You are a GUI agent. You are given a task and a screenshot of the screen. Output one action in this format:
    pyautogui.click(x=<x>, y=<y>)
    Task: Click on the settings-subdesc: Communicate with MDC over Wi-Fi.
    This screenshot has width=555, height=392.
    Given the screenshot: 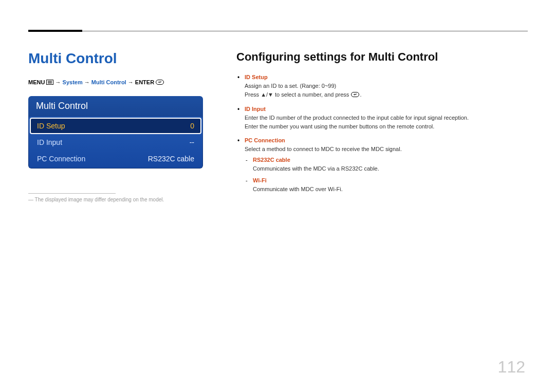 What is the action you would take?
    pyautogui.click(x=391, y=189)
    